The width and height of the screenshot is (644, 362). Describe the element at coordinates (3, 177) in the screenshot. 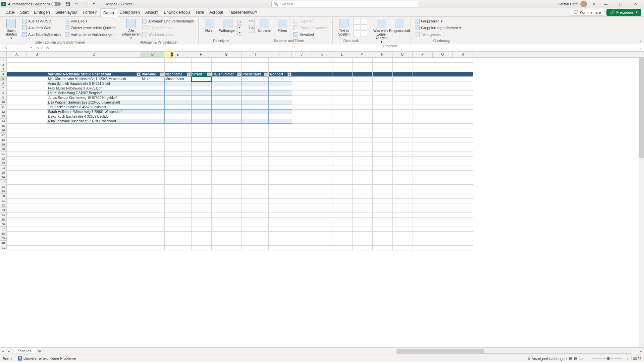

I see `row-header: 26` at that location.